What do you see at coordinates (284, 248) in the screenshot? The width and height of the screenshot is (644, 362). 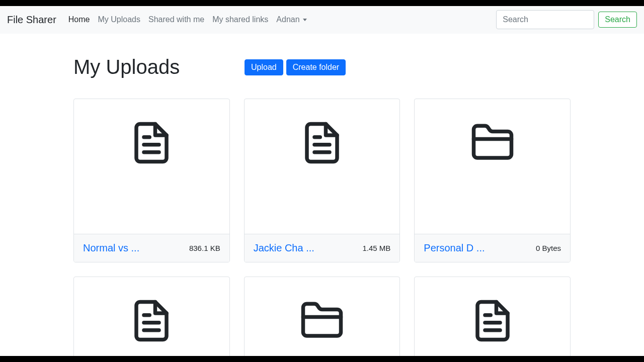 I see `card-name-link: Jackie Cha ...` at bounding box center [284, 248].